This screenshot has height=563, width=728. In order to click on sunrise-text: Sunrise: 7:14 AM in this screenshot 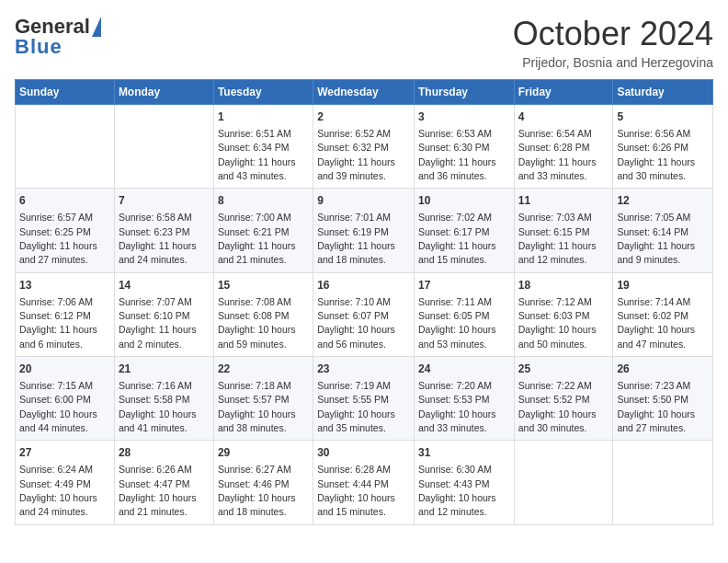, I will do `click(654, 302)`.